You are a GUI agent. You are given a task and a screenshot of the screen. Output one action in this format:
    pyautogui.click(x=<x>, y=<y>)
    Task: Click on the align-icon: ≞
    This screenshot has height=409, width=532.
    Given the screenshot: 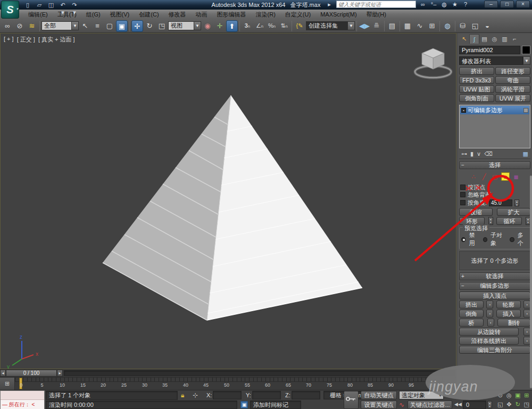 What is the action you would take?
    pyautogui.click(x=377, y=26)
    